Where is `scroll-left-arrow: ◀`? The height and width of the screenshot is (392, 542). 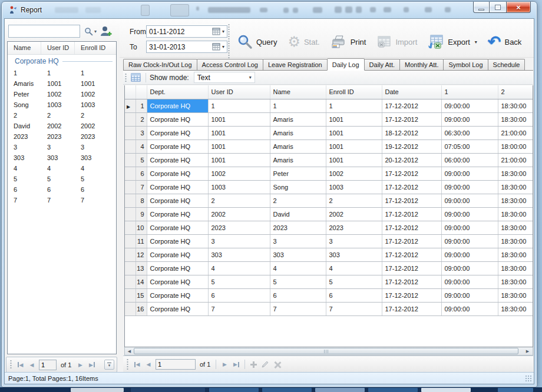
scroll-left-arrow: ◀ is located at coordinates (130, 351).